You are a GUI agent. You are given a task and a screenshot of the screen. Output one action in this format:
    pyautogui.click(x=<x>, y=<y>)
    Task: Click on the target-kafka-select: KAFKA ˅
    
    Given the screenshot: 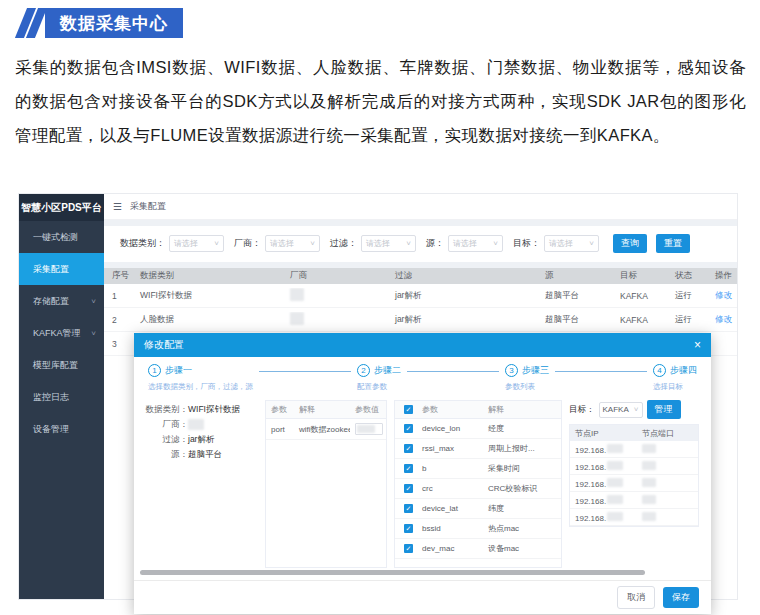 What is the action you would take?
    pyautogui.click(x=621, y=410)
    